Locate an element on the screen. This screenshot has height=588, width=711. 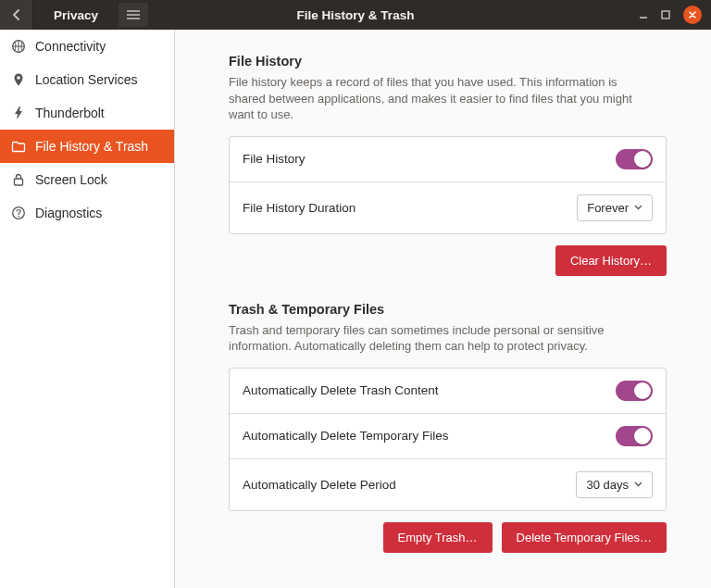
hamburger-icon is located at coordinates (133, 15).